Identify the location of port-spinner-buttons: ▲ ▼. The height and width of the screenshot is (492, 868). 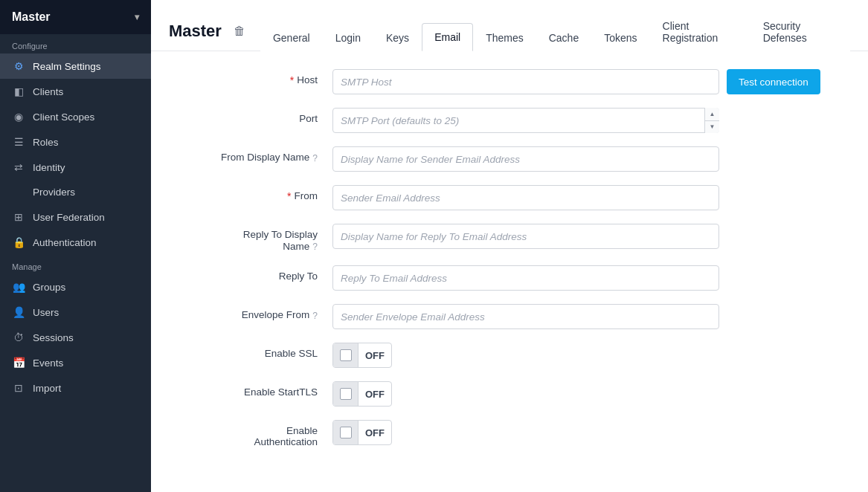
(712, 120).